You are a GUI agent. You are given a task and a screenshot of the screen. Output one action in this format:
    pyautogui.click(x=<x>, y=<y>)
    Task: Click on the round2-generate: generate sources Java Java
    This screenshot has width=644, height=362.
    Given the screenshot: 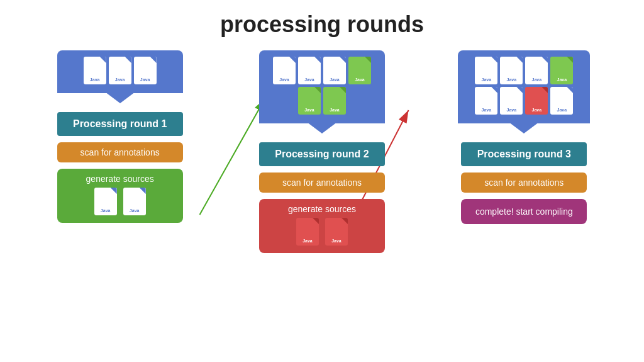 What is the action you would take?
    pyautogui.click(x=322, y=226)
    